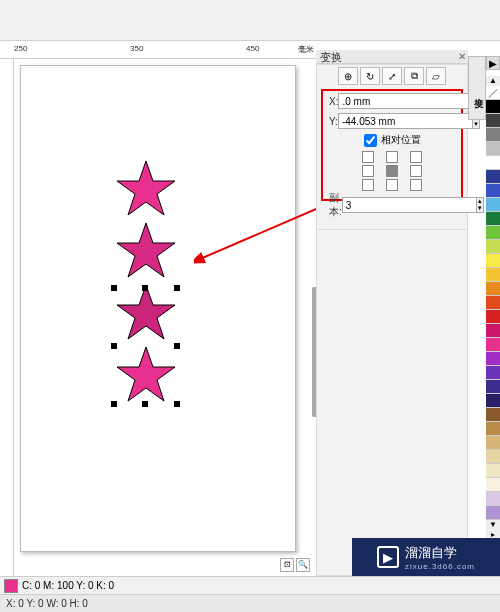 This screenshot has width=500, height=612. What do you see at coordinates (431, 552) in the screenshot?
I see `watermark-brand: 溜溜自学` at bounding box center [431, 552].